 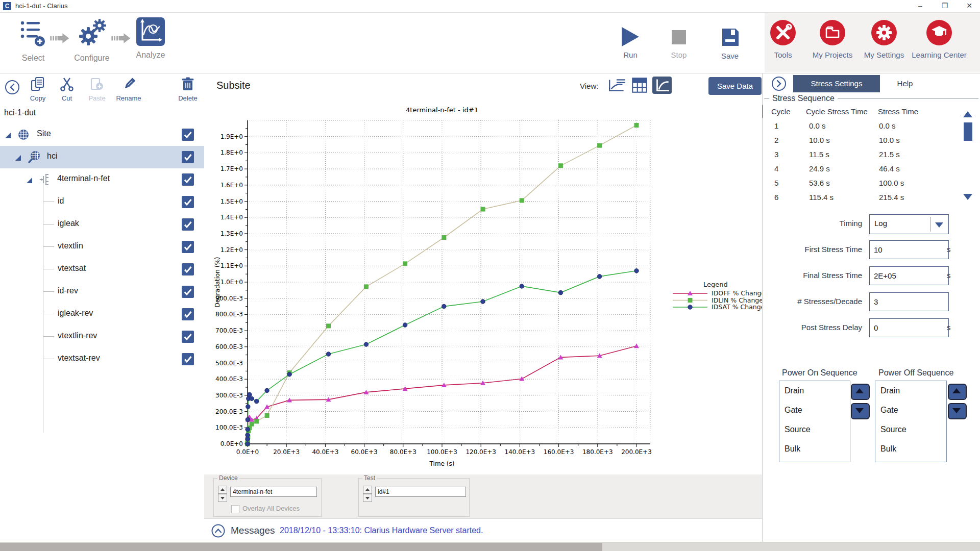 I want to click on device-input, so click(x=274, y=492).